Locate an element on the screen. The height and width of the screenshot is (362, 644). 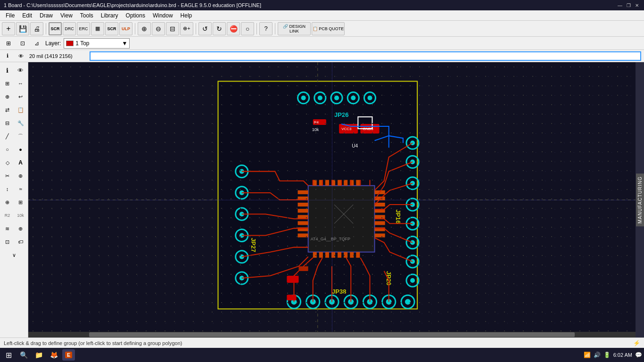
menu-tools: Tools is located at coordinates (87, 16).